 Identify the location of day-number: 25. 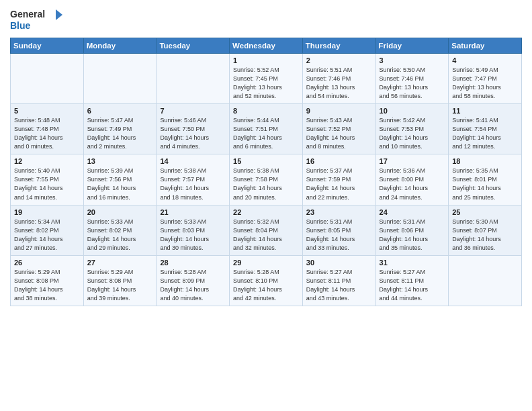
(485, 212).